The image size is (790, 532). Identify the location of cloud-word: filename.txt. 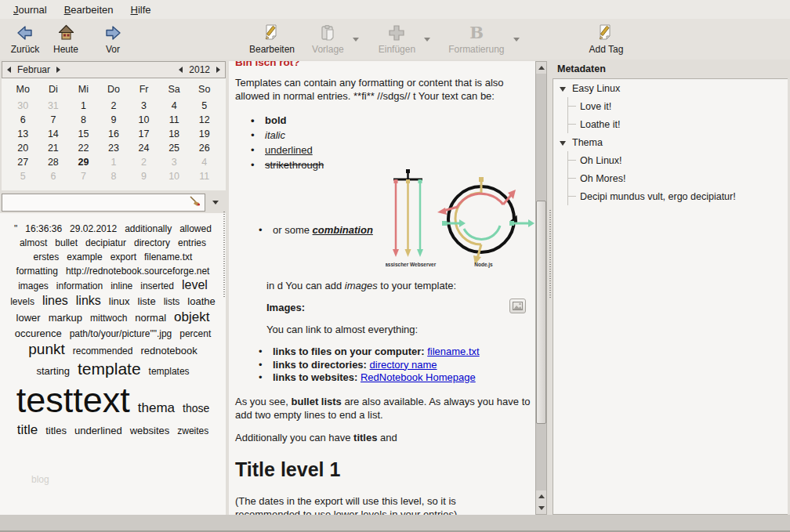
(168, 257).